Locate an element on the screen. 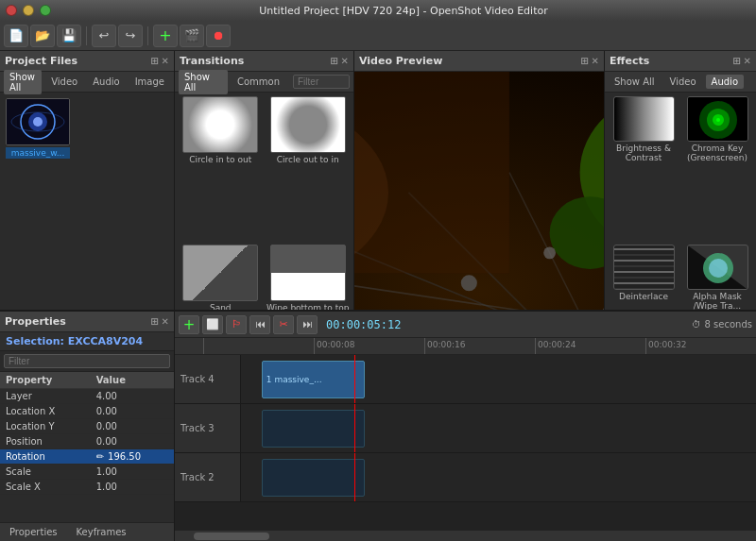 The image size is (756, 541). properties-close-icon: ✕ is located at coordinates (165, 321).